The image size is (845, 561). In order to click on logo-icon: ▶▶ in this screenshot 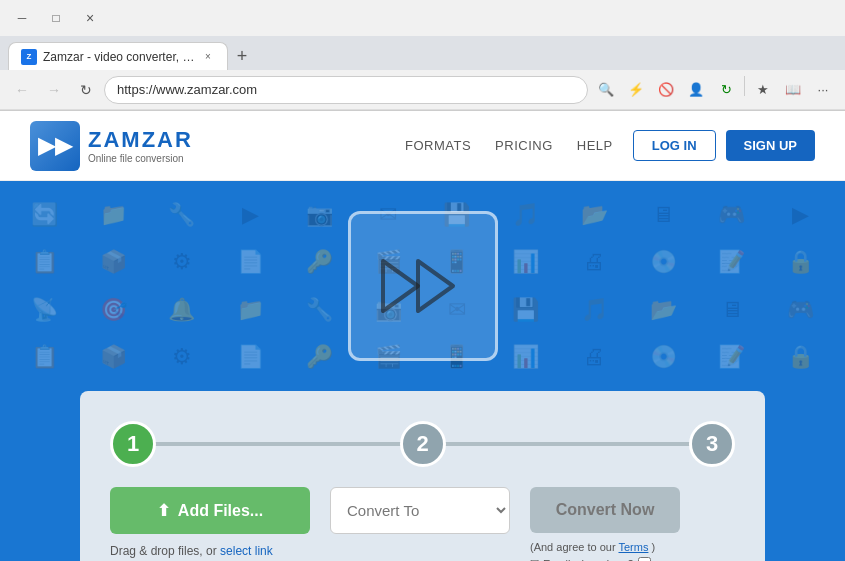, I will do `click(55, 146)`.